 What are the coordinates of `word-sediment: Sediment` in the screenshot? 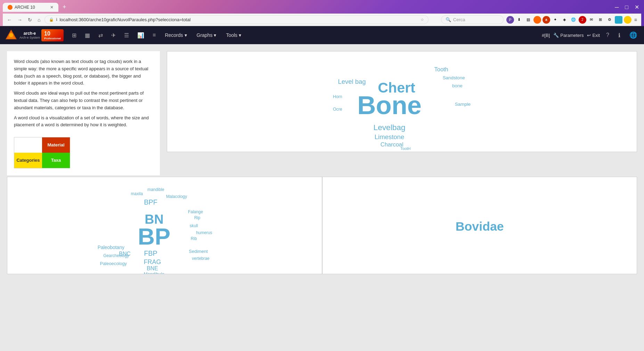 It's located at (198, 252).